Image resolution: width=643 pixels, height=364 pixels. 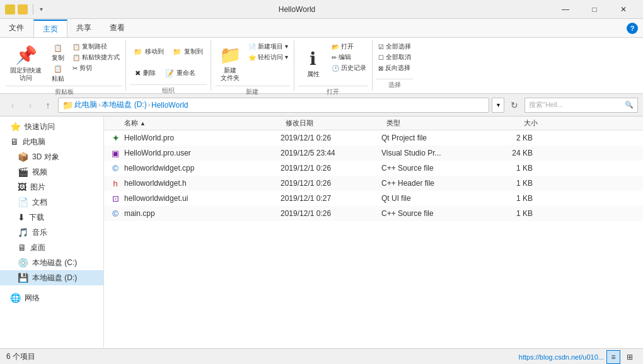 What do you see at coordinates (349, 47) in the screenshot?
I see `open-button: 📂 打开` at bounding box center [349, 47].